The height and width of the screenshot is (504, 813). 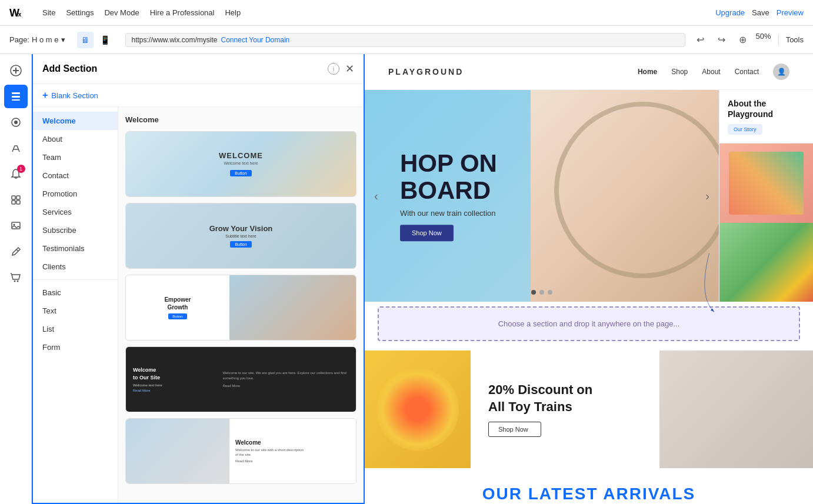 What do you see at coordinates (515, 429) in the screenshot?
I see `discount-shop-button: Shop Now` at bounding box center [515, 429].